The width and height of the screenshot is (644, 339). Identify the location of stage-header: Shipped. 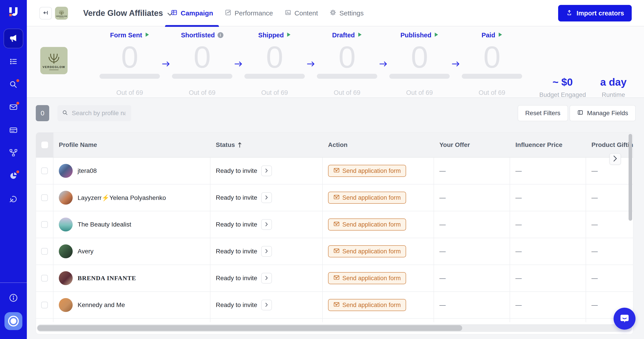
(274, 35).